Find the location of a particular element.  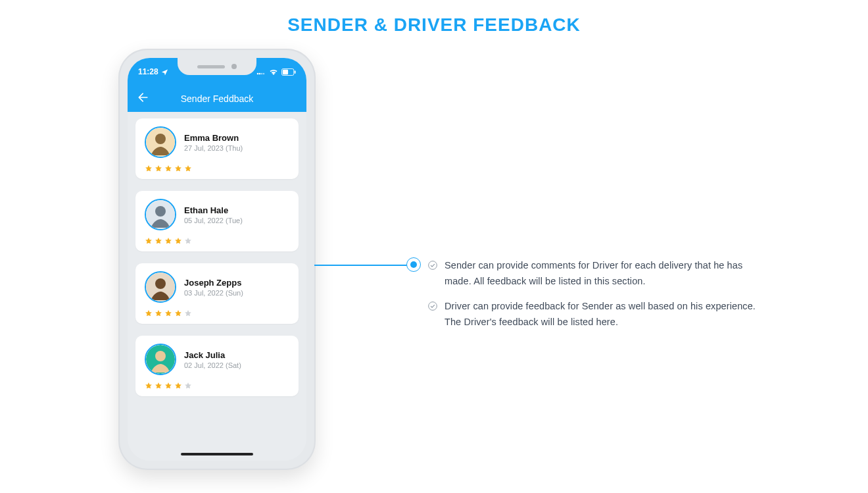

feedback-date: 05 Jul, 2022 (Tue) is located at coordinates (213, 221).